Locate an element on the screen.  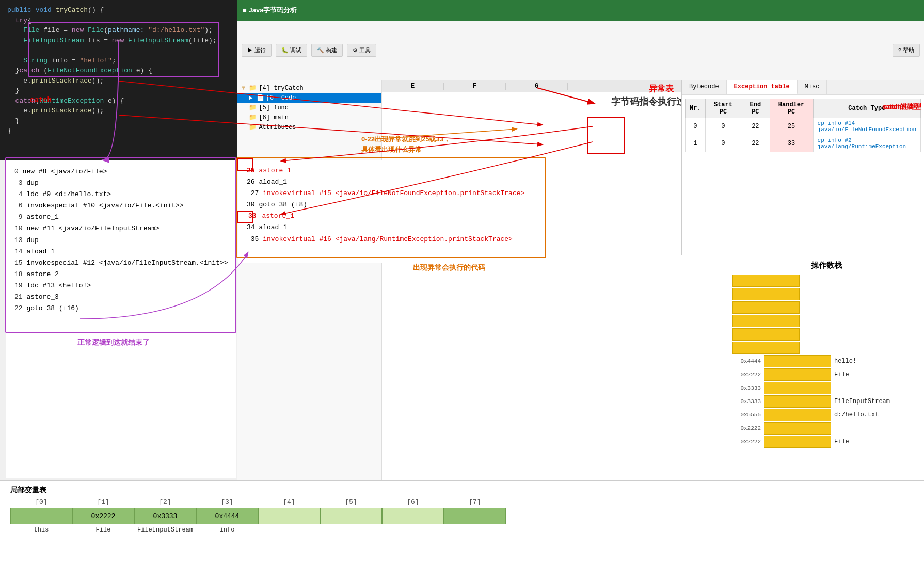
code-line-5: String info = "hello!"; is located at coordinates (119, 61).